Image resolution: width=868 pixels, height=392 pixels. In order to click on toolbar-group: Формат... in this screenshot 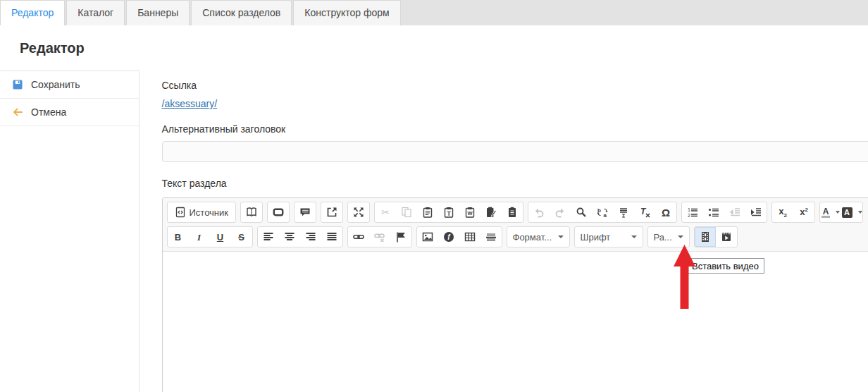, I will do `click(538, 237)`.